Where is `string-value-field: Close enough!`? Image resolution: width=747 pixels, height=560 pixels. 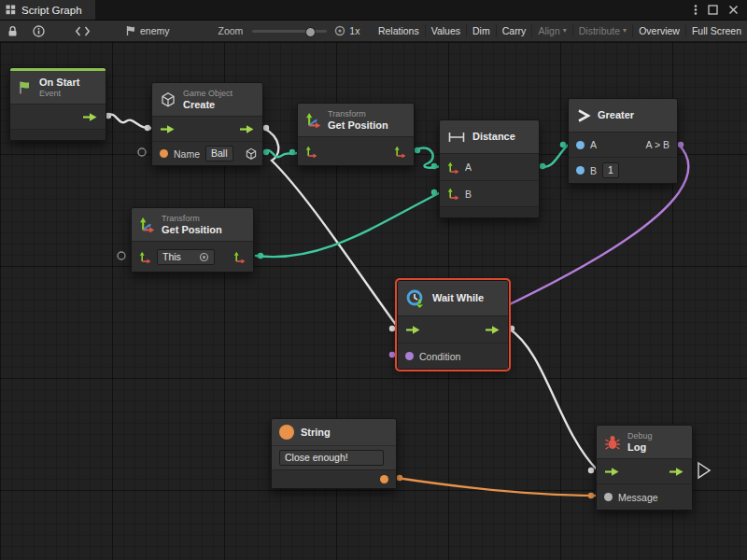 string-value-field: Close enough! is located at coordinates (331, 457).